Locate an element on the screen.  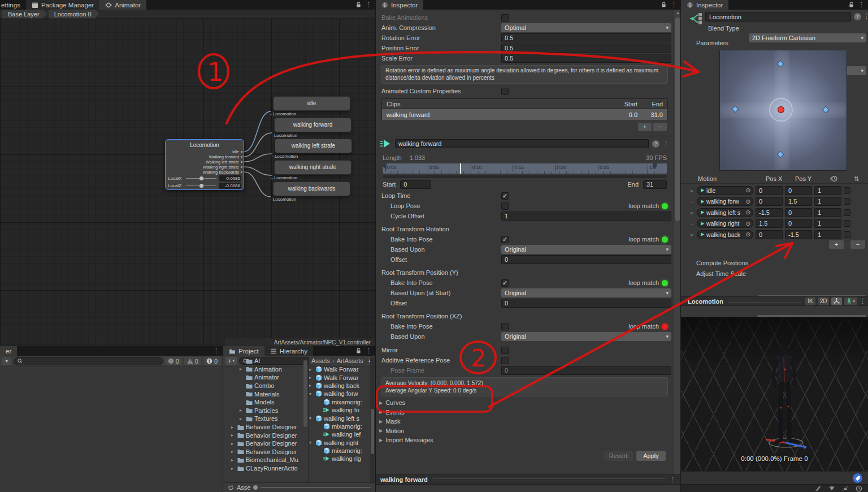
tab-animator: Animator is located at coordinates (123, 5).